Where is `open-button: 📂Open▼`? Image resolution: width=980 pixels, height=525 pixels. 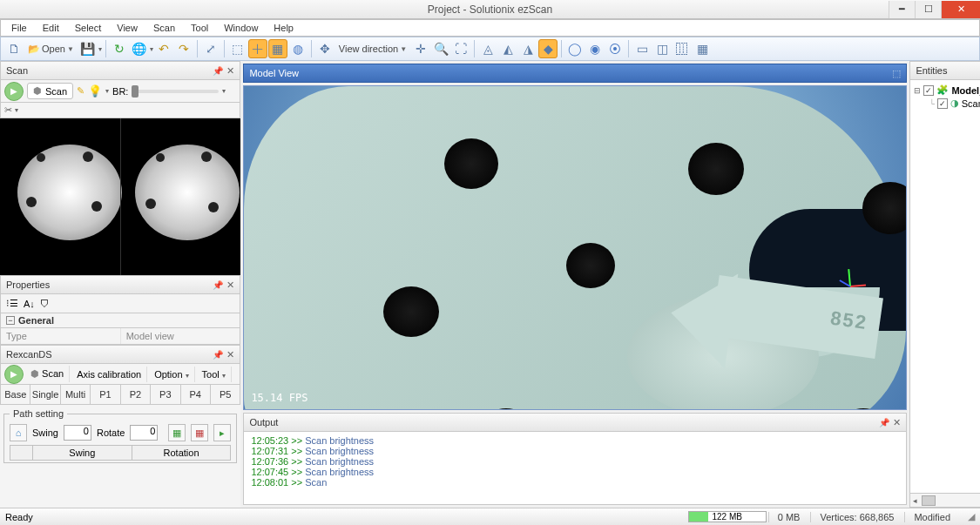
open-button: 📂Open▼ is located at coordinates (51, 49).